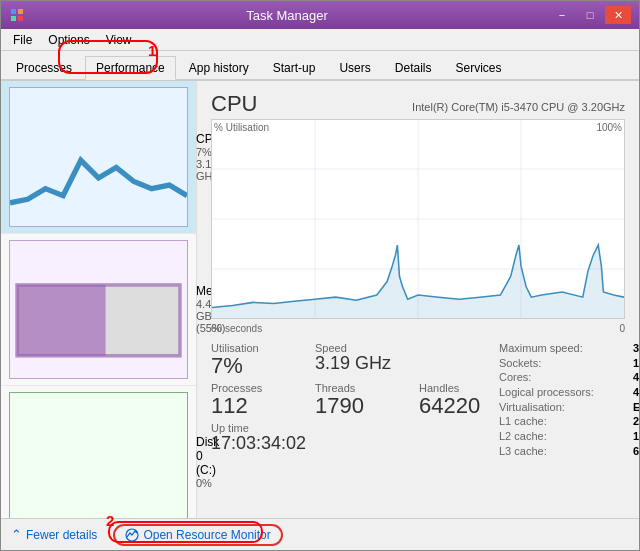 The width and height of the screenshot is (640, 551). I want to click on menu-options: Options, so click(68, 40).